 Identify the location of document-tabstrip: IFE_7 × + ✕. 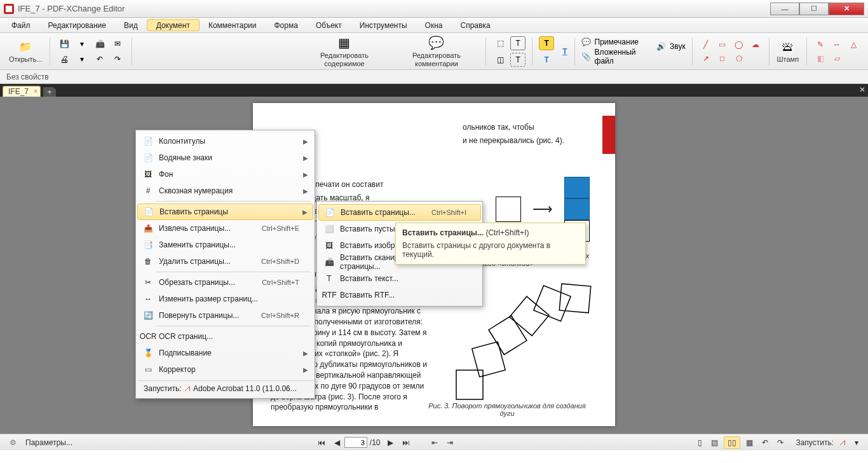
(434, 90).